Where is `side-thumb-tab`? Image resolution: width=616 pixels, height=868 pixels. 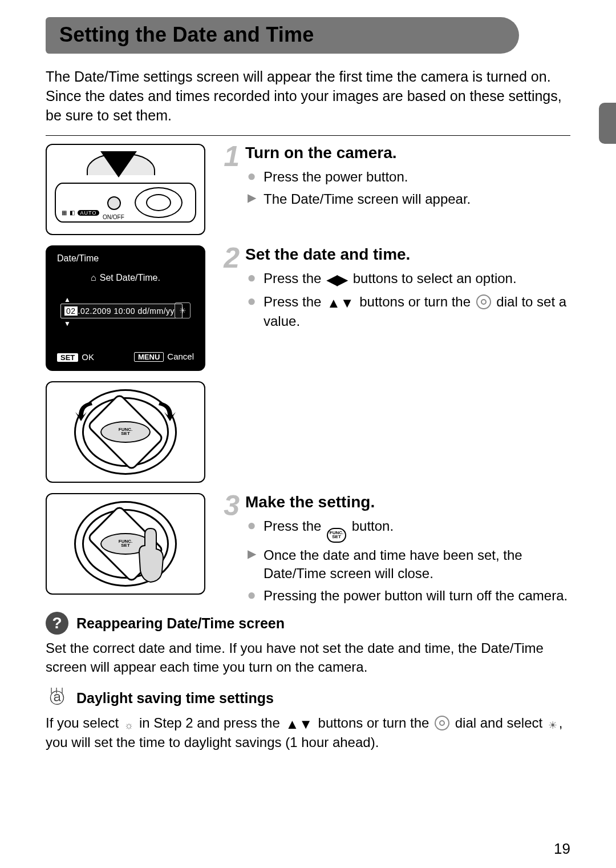 side-thumb-tab is located at coordinates (607, 123).